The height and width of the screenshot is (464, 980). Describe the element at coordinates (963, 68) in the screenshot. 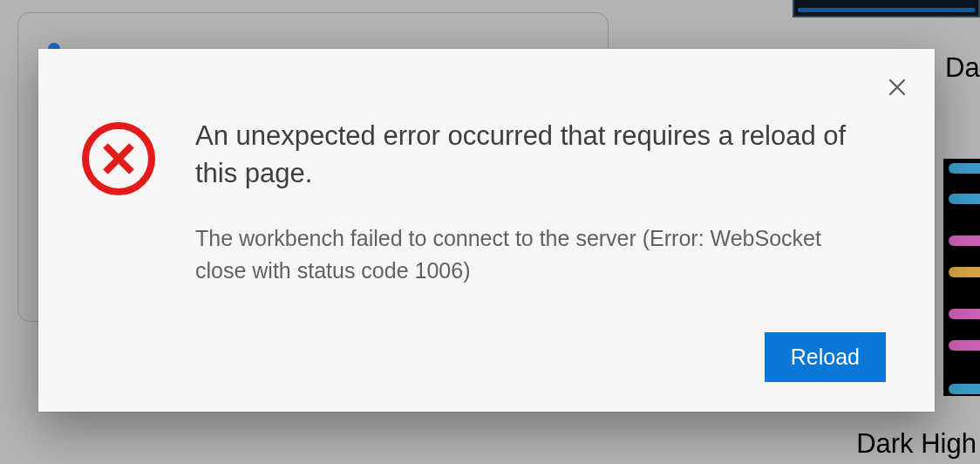

I see `background-theme-label-top: Da` at that location.